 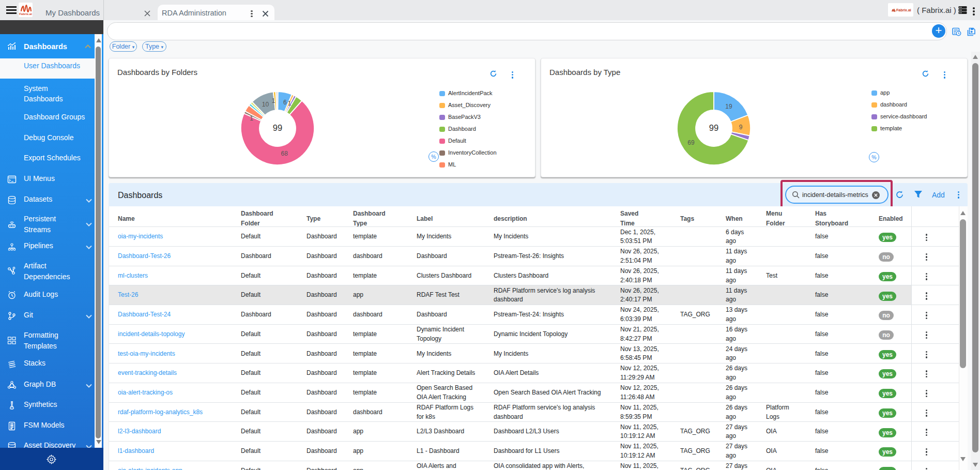 What do you see at coordinates (691, 143) in the screenshot?
I see `svg-text: 69` at bounding box center [691, 143].